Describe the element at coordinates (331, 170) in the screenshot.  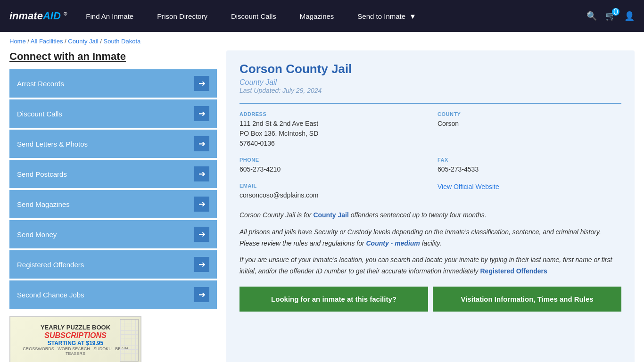
I see `phone-value: 605-273-4210` at that location.